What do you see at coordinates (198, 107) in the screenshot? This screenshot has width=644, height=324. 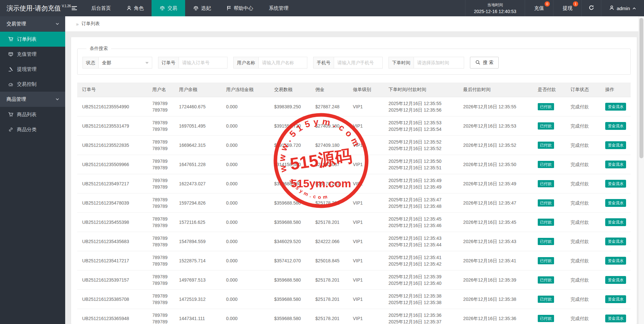 I see `cell-balance: 1724460.675` at bounding box center [198, 107].